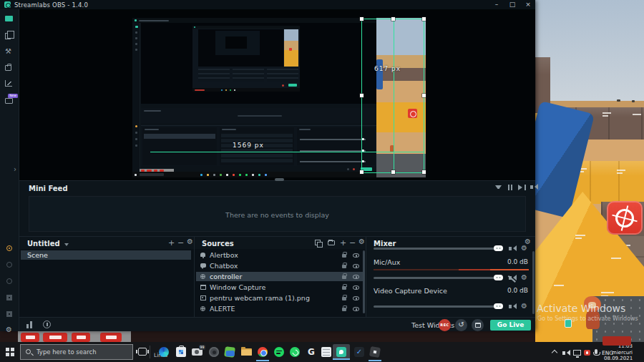  What do you see at coordinates (172, 243) in the screenshot?
I see `add-scene-icon` at bounding box center [172, 243].